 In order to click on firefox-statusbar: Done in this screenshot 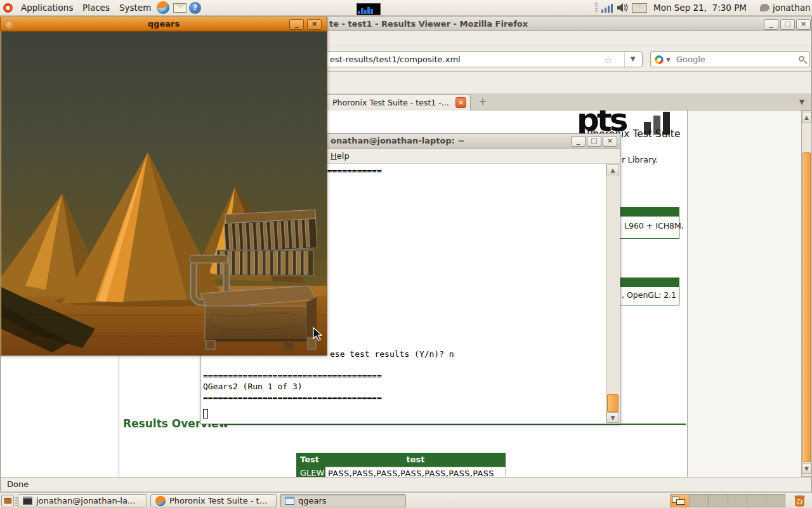, I will do `click(406, 484)`.